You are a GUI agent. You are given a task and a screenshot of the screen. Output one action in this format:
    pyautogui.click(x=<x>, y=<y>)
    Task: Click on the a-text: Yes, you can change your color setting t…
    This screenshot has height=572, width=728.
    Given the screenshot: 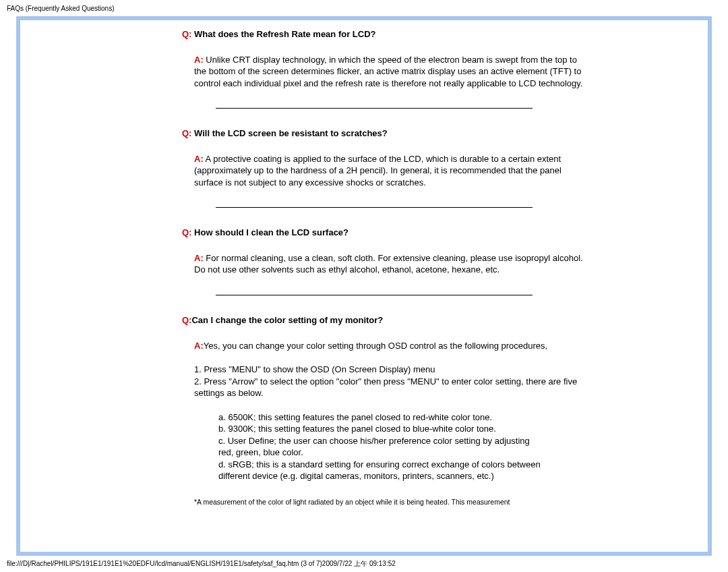 What is the action you would take?
    pyautogui.click(x=375, y=345)
    